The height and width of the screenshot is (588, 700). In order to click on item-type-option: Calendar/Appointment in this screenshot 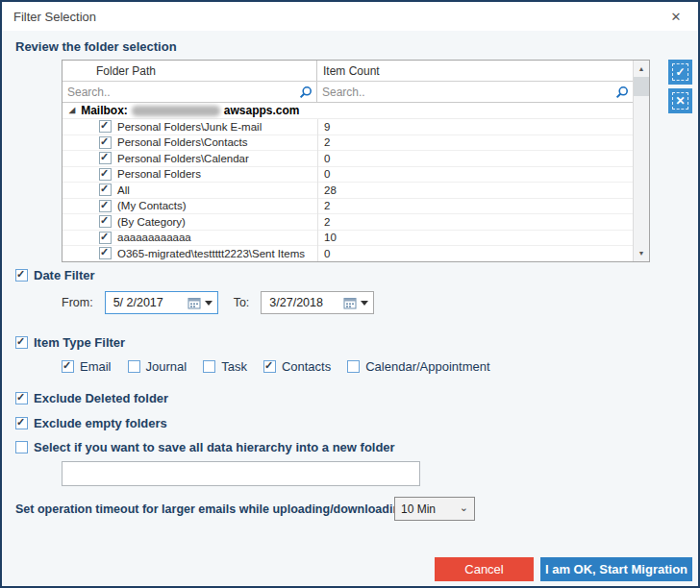, I will do `click(418, 367)`.